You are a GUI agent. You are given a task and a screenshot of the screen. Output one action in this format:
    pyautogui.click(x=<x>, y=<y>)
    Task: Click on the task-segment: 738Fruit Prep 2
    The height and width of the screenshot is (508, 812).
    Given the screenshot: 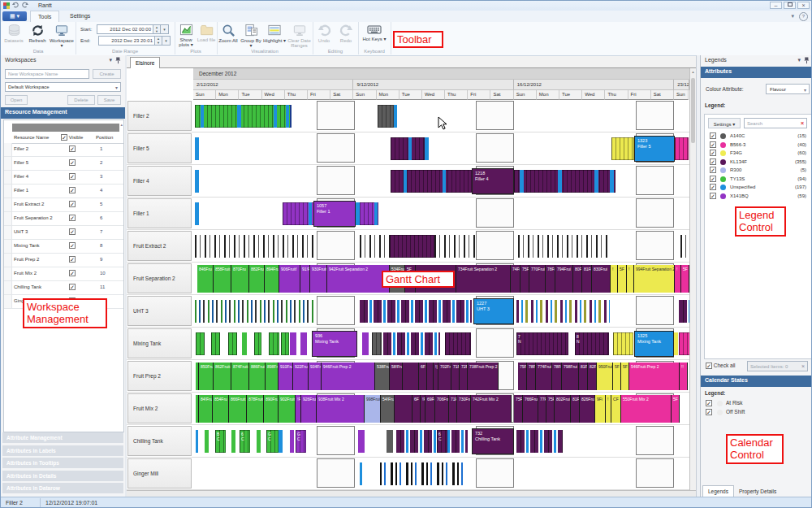 What is the action you would take?
    pyautogui.click(x=483, y=376)
    